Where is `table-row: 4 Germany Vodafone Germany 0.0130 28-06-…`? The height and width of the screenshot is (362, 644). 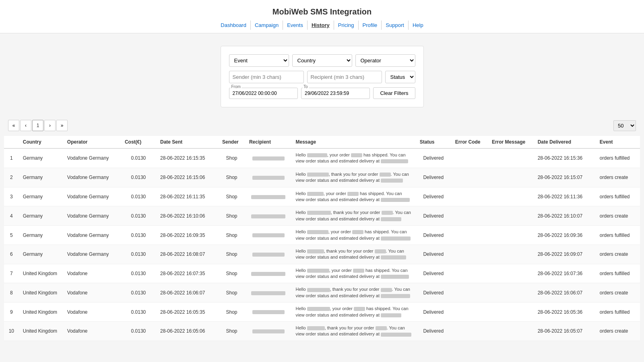
table-row: 4 Germany Vodafone Germany 0.0130 28-06-… is located at coordinates (322, 216).